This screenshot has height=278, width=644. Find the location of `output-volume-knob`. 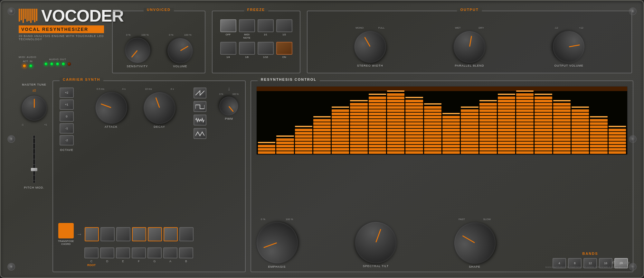

output-volume-knob is located at coordinates (569, 47).